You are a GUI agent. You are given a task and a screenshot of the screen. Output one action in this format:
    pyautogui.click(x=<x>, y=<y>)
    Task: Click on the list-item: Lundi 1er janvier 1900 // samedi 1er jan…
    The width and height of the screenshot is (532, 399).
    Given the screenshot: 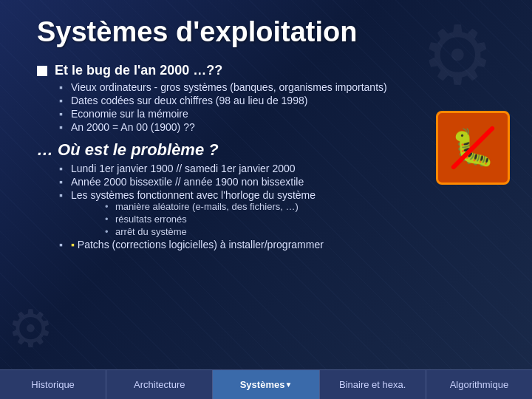 What is the action you would take?
    pyautogui.click(x=277, y=168)
    